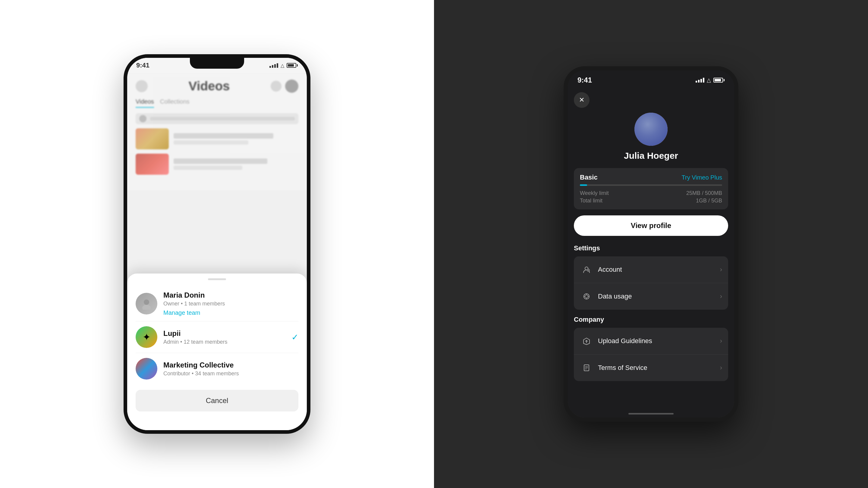 The image size is (868, 488). Describe the element at coordinates (657, 368) in the screenshot. I see `terms-label: Terms of Service` at that location.